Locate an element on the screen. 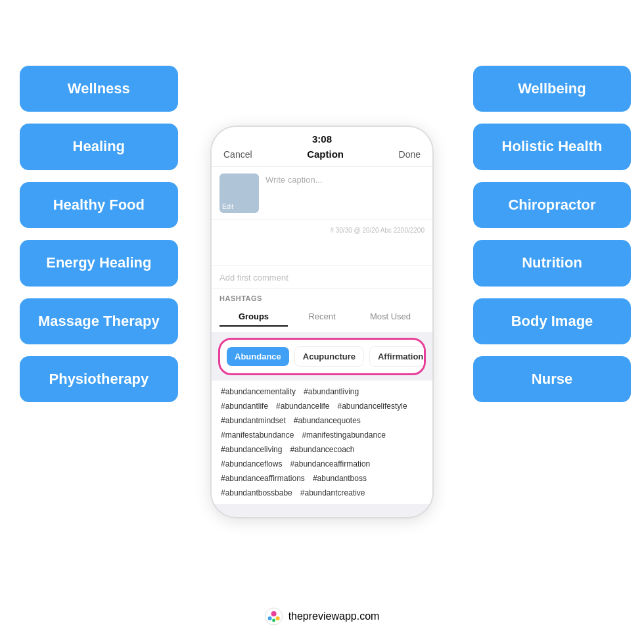 This screenshot has height=644, width=644. nav-title: Caption is located at coordinates (325, 154).